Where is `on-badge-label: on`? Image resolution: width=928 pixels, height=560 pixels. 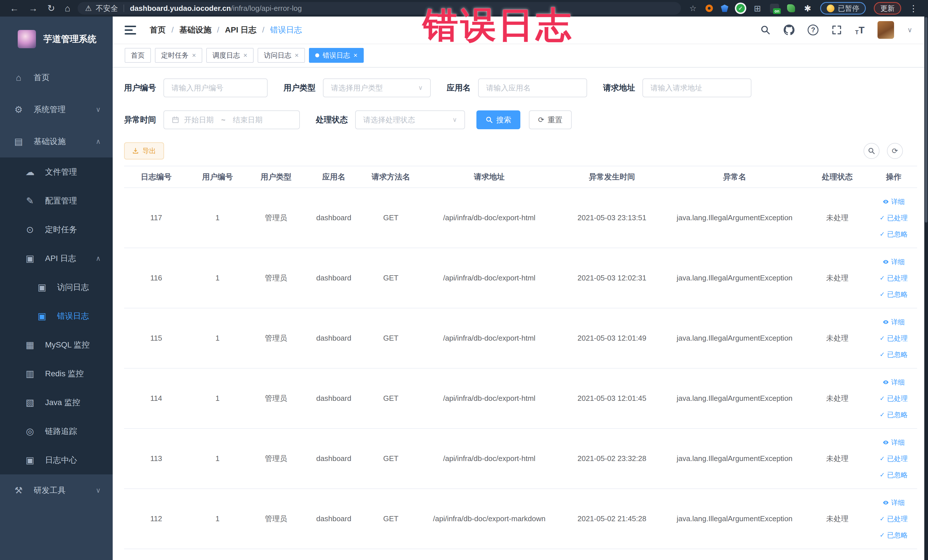 on-badge-label: on is located at coordinates (777, 11).